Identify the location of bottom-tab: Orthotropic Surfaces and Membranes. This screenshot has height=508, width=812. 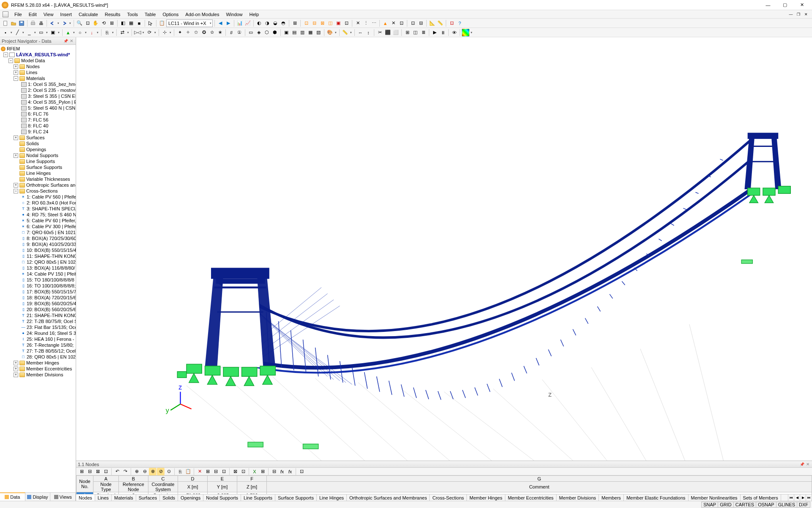
(388, 498).